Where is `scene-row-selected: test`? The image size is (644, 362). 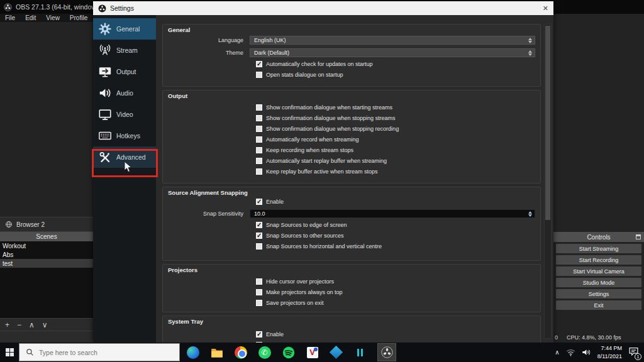
scene-row-selected: test is located at coordinates (47, 263).